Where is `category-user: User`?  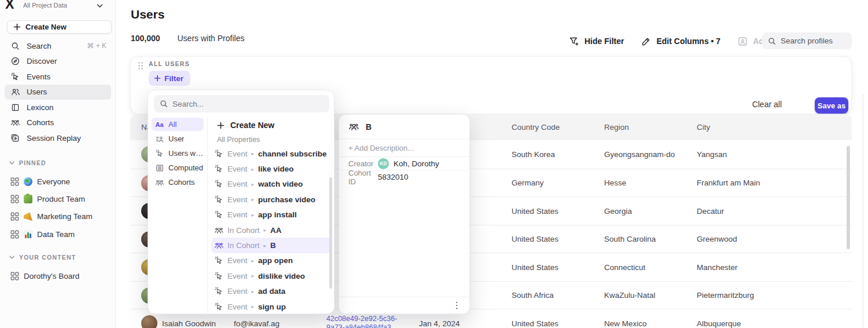
category-user: User is located at coordinates (178, 139).